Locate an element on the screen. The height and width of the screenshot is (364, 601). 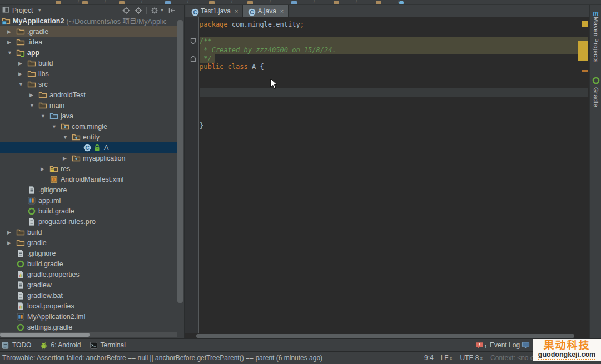
fold-marker-end-icon is located at coordinates (193, 58).